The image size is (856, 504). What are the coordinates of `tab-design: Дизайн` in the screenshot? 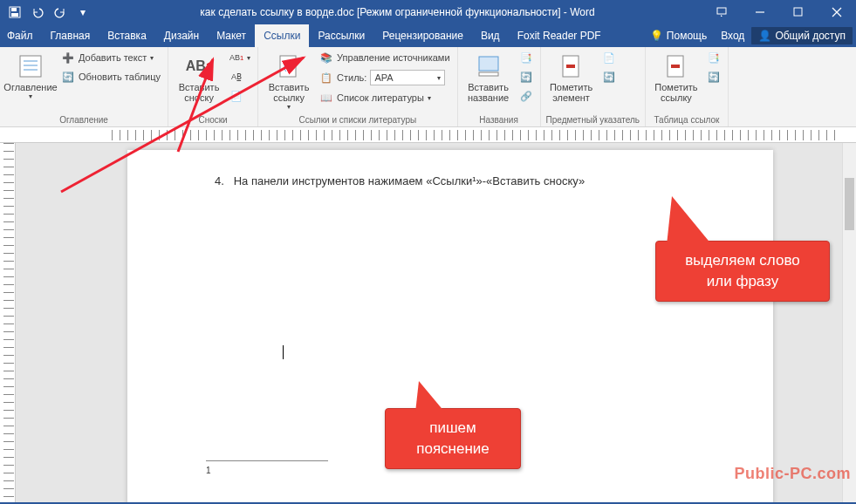 It's located at (181, 36).